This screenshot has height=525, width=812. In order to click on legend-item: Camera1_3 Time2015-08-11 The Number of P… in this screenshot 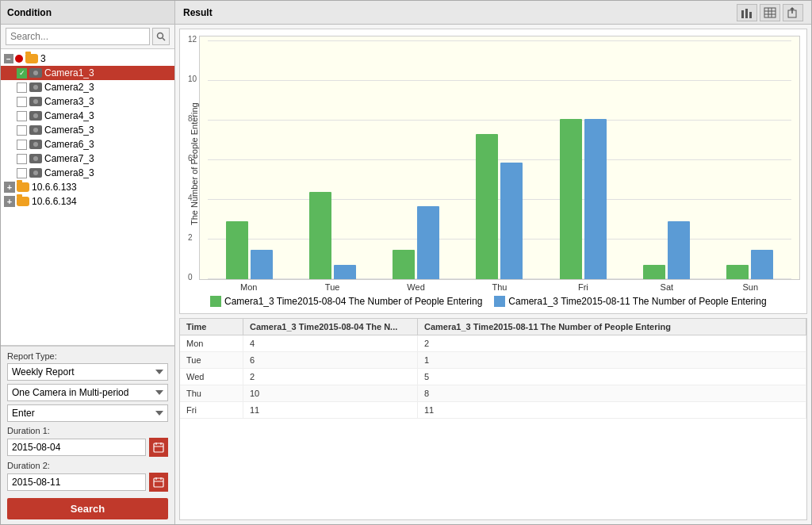, I will do `click(630, 301)`.